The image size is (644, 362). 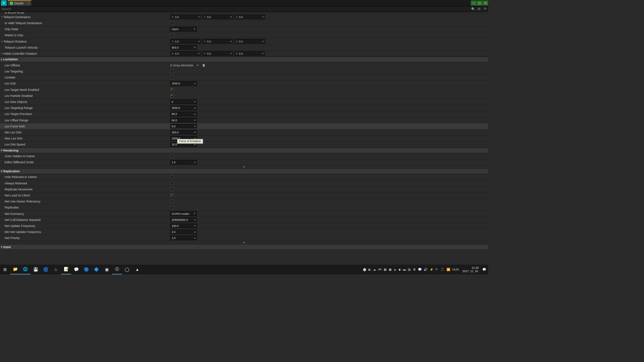 I want to click on number-field: 0▴▾, so click(x=184, y=102).